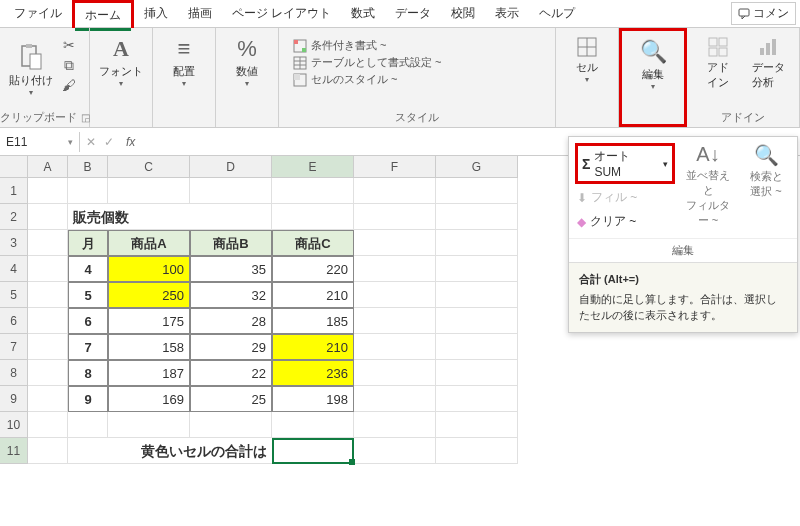 Image resolution: width=800 pixels, height=526 pixels. What do you see at coordinates (88, 321) in the screenshot?
I see `cell: 6` at bounding box center [88, 321].